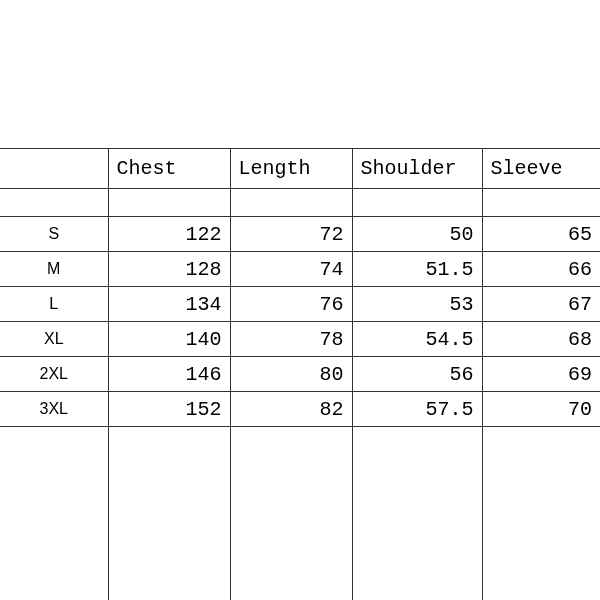  What do you see at coordinates (300, 203) in the screenshot?
I see `spacer-row` at bounding box center [300, 203].